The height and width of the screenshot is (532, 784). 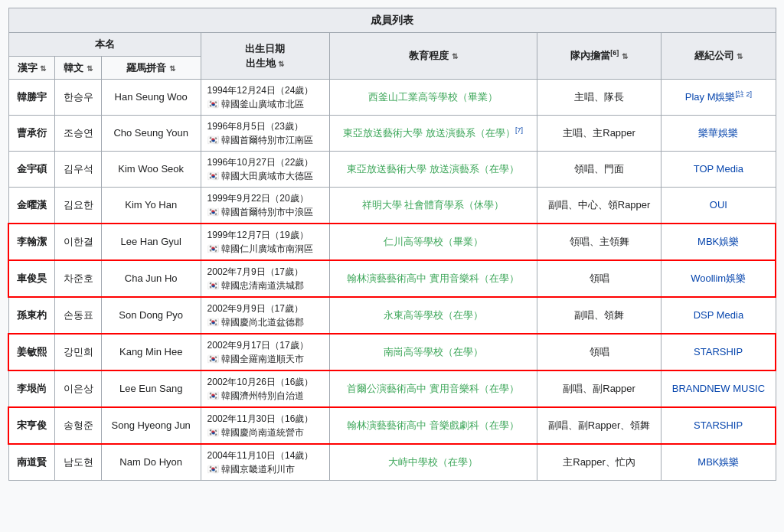 I want to click on company-name: Woollim娛樂, so click(x=718, y=279).